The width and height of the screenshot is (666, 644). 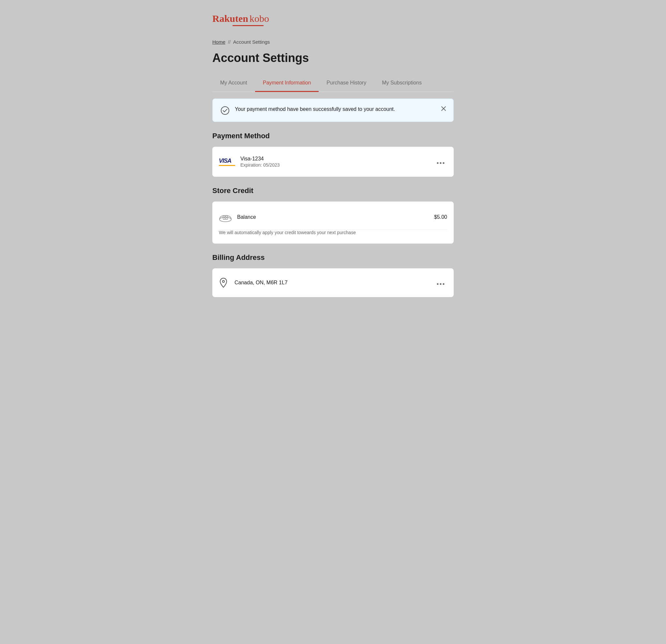 I want to click on logo-container: Rakuten kobo, so click(x=333, y=20).